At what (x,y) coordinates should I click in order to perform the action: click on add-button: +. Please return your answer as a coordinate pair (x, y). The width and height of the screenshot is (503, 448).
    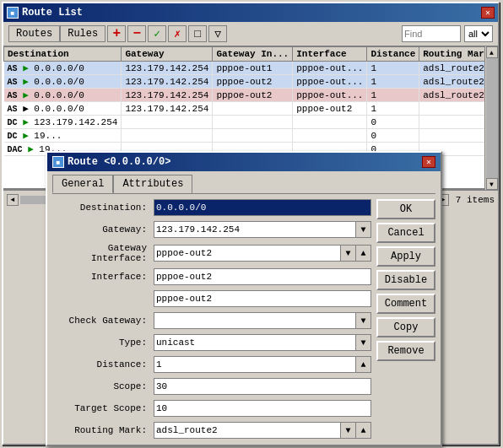
    Looking at the image, I should click on (116, 34).